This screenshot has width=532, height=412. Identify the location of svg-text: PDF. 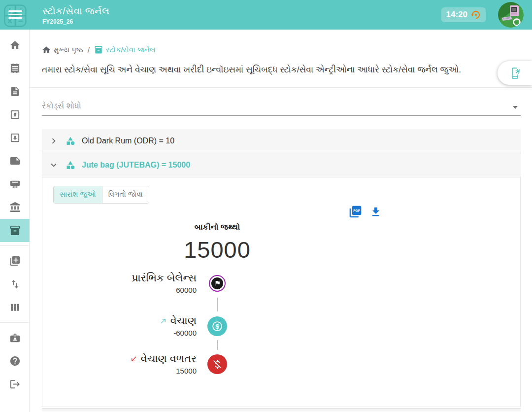
(357, 211).